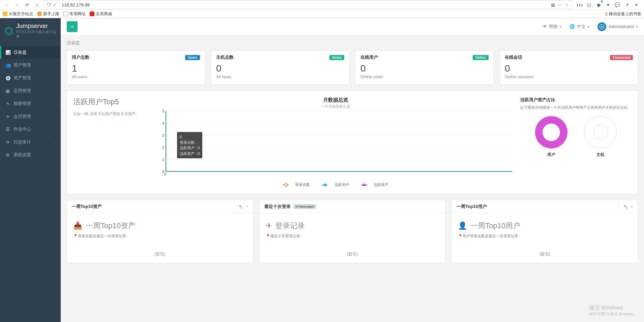  Describe the element at coordinates (30, 155) in the screenshot. I see `sidebar-item-8: ⚙系统设置` at that location.